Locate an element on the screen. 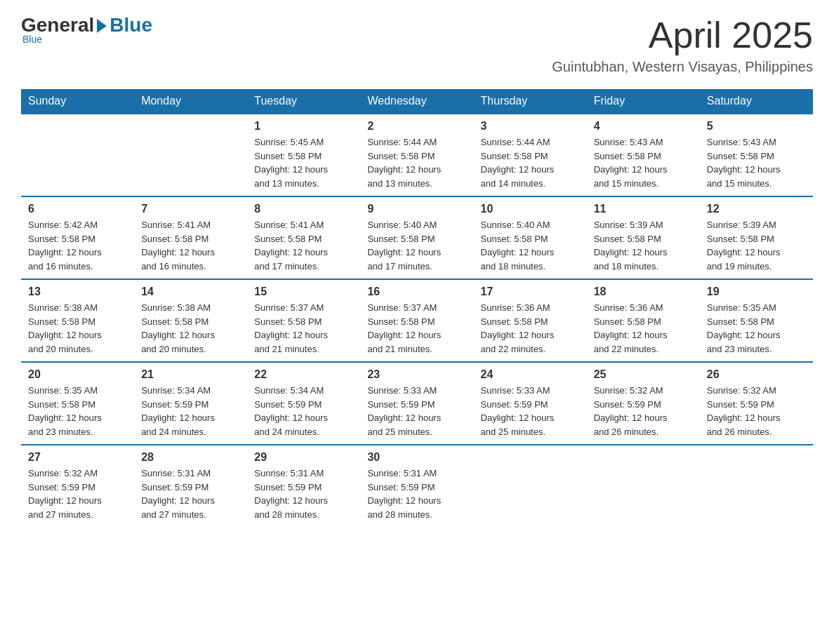 This screenshot has width=834, height=644. calendar-day-header: Thursday is located at coordinates (531, 101).